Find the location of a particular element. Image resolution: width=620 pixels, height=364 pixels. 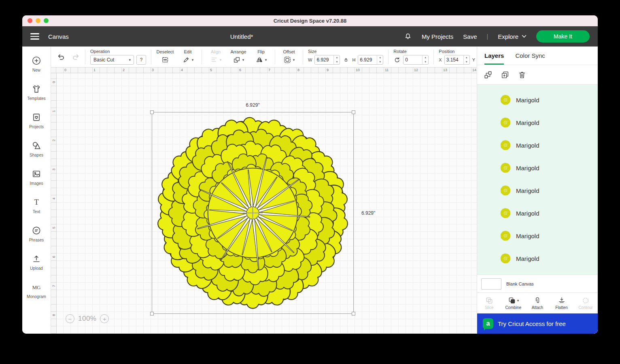

ruler-number: 11 is located at coordinates (398, 70).